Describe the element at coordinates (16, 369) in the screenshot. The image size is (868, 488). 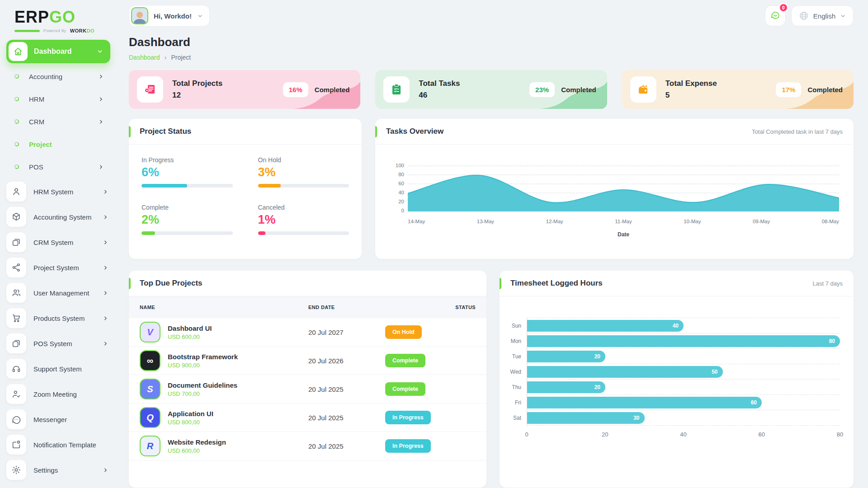
I see `headset-icon` at that location.